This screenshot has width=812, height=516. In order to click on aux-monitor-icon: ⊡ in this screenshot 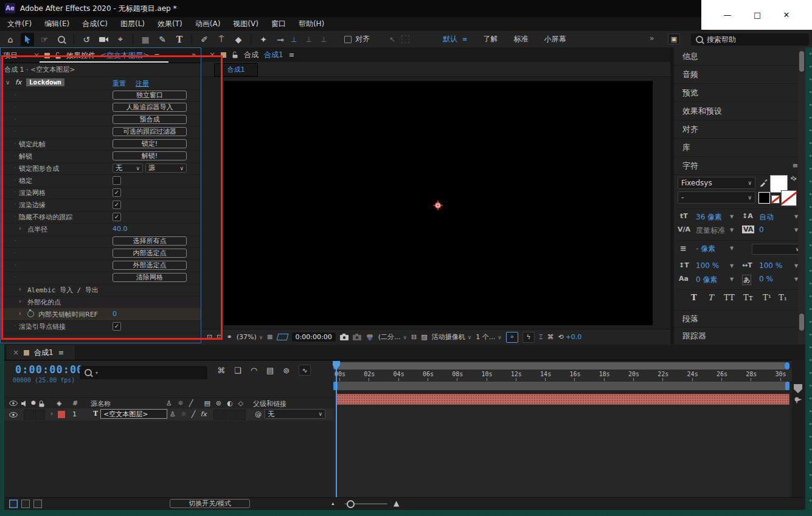, I will do `click(219, 337)`.